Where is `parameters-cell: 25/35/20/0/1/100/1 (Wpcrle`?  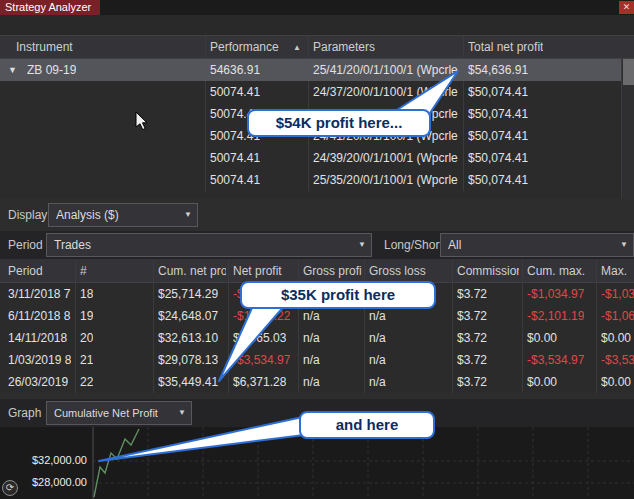 parameters-cell: 25/35/20/0/1/100/1 (Wpcrle is located at coordinates (386, 180).